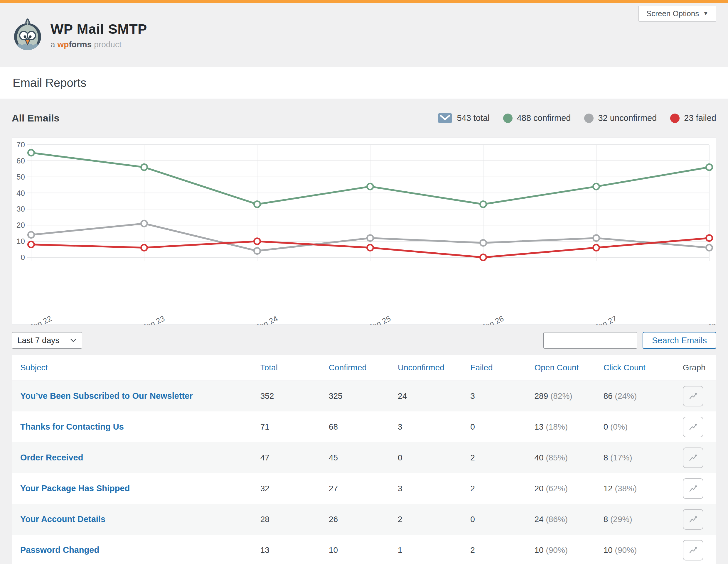  I want to click on svg-text: 60, so click(21, 161).